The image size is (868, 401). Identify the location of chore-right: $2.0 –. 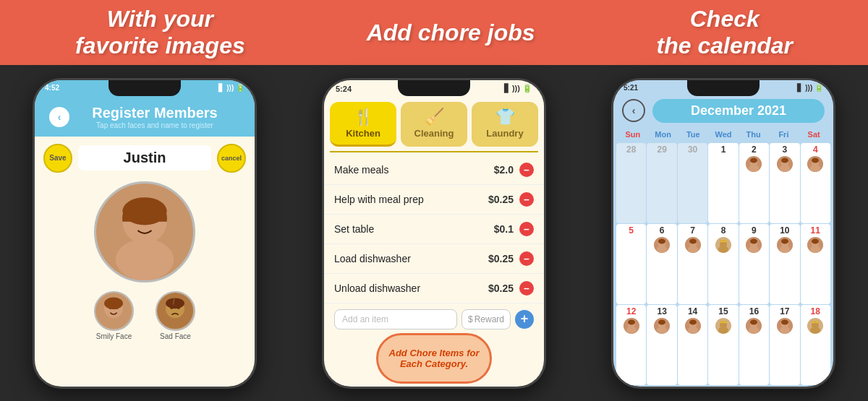
(514, 170).